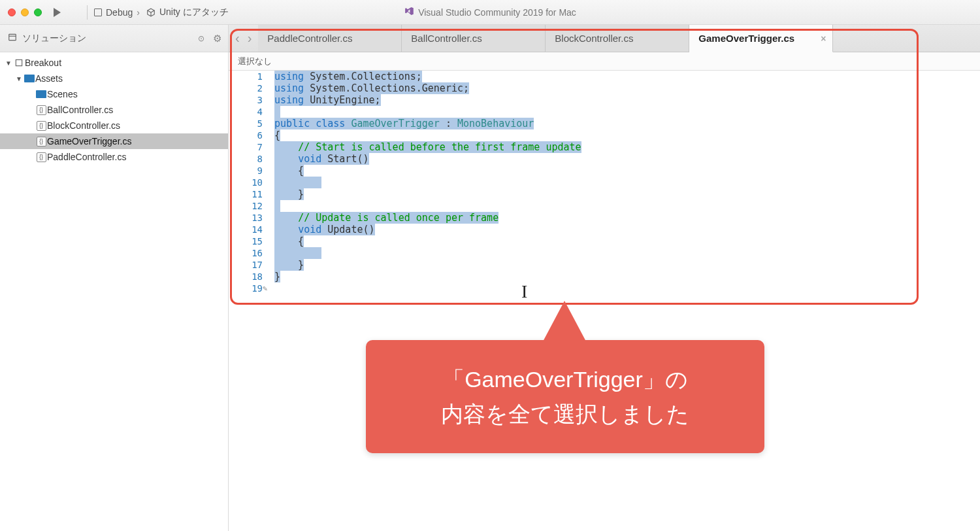  What do you see at coordinates (250, 38) in the screenshot?
I see `nav-forward-button: ›` at bounding box center [250, 38].